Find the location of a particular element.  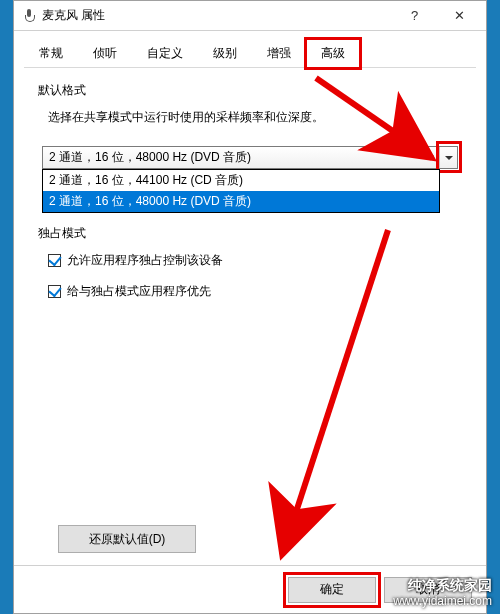

allow-exclusive-row: 允许应用程序独占控制该设备 is located at coordinates (257, 260).